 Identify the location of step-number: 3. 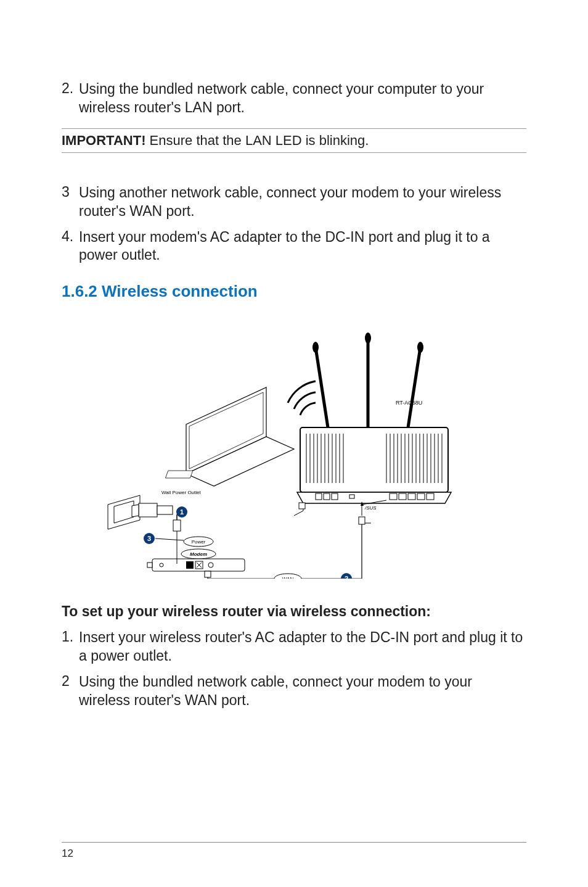
(70, 202).